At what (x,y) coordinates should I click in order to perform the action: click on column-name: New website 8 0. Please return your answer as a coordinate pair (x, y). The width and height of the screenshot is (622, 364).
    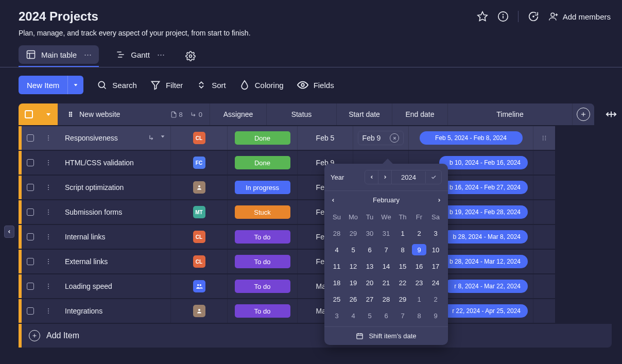
    Looking at the image, I should click on (134, 114).